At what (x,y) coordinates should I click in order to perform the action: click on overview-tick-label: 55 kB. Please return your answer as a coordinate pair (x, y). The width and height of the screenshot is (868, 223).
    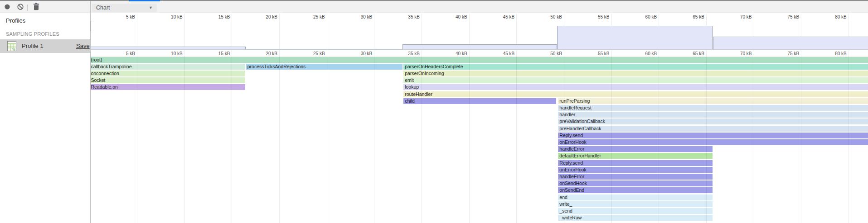
    Looking at the image, I should click on (601, 17).